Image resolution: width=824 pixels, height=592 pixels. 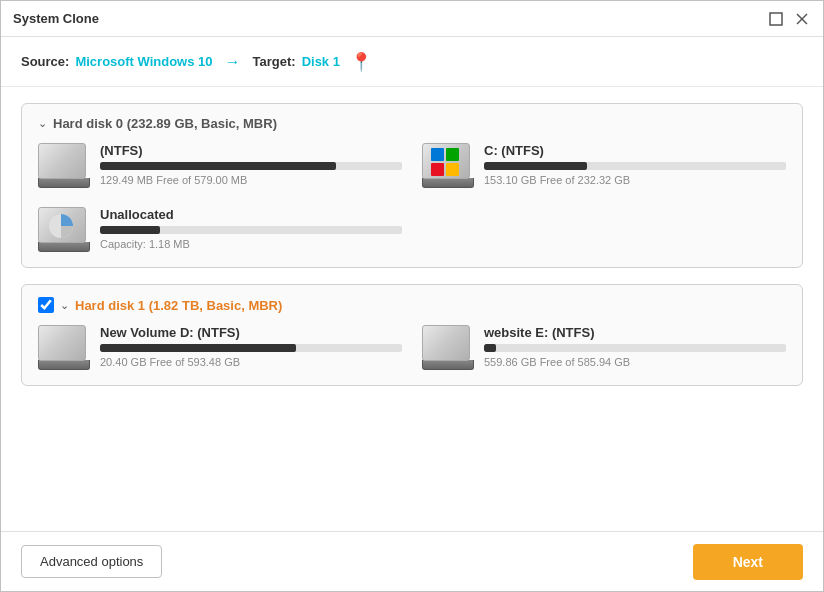 I want to click on drive-icon-c, so click(x=448, y=167).